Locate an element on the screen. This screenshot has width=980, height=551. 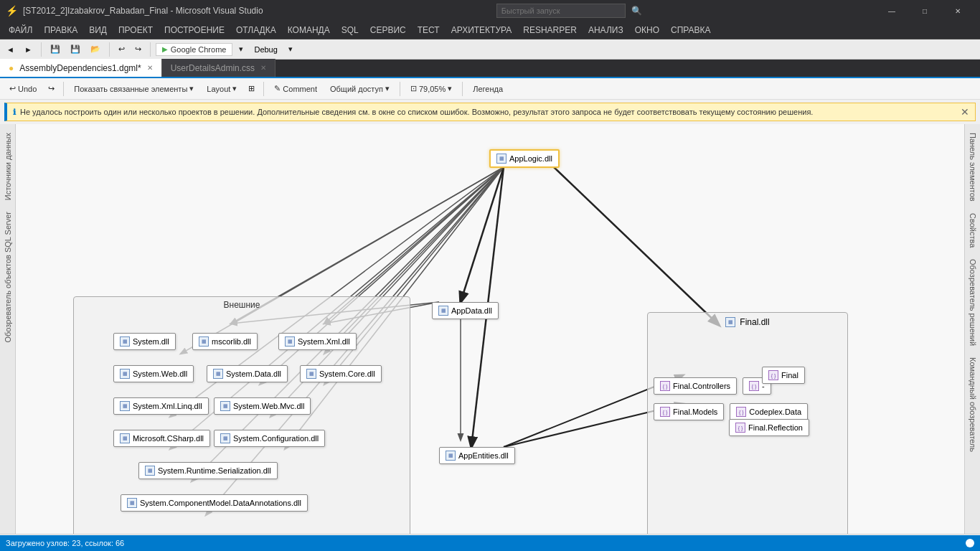
run-dropdown: ▾ is located at coordinates (241, 50).